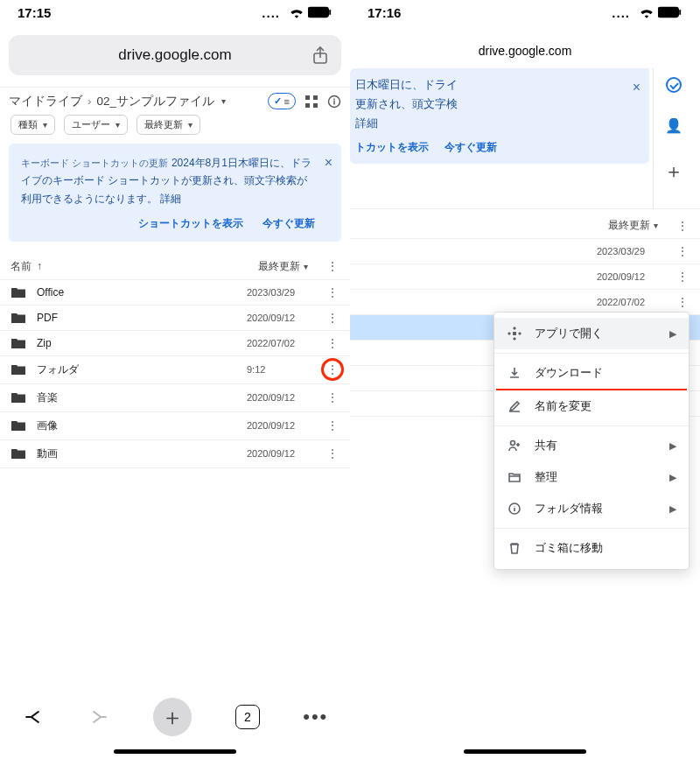  I want to click on shortcut-update-banner: × キーボード ショートカットの更新2024年8月1日木曜日に、ドライブのキーボ…, so click(175, 193).